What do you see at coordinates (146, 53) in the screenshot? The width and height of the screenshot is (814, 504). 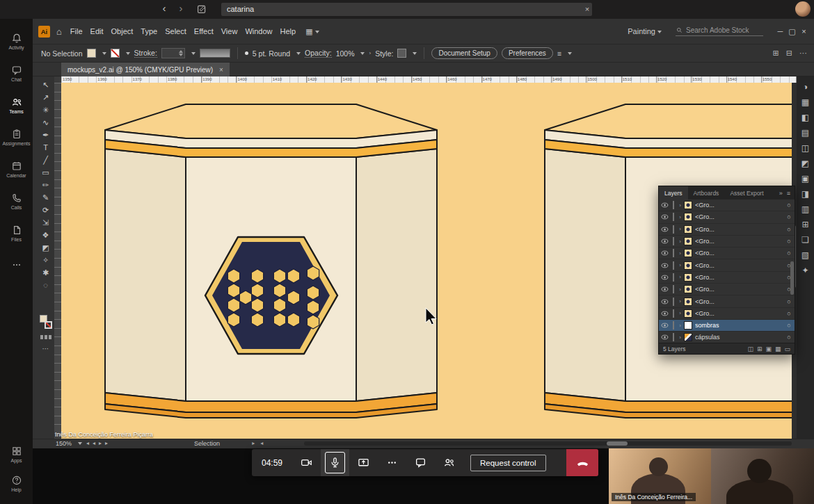 I see `stroke-label: Stroke:` at bounding box center [146, 53].